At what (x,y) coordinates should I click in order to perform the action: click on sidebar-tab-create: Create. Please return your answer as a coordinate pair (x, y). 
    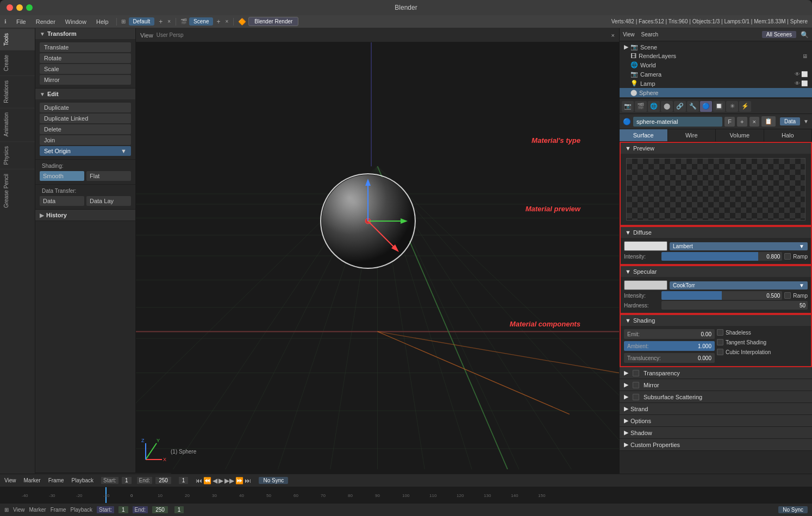
    Looking at the image, I should click on (17, 63).